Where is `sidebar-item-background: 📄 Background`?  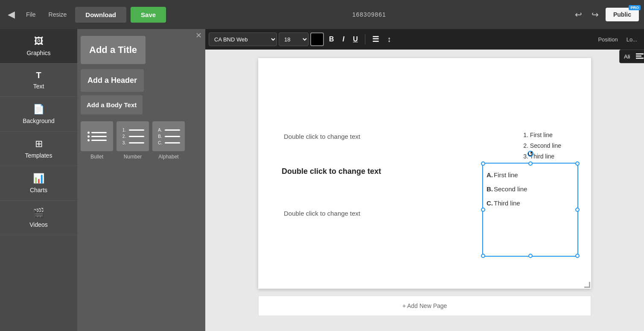
sidebar-item-background: 📄 Background is located at coordinates (38, 114).